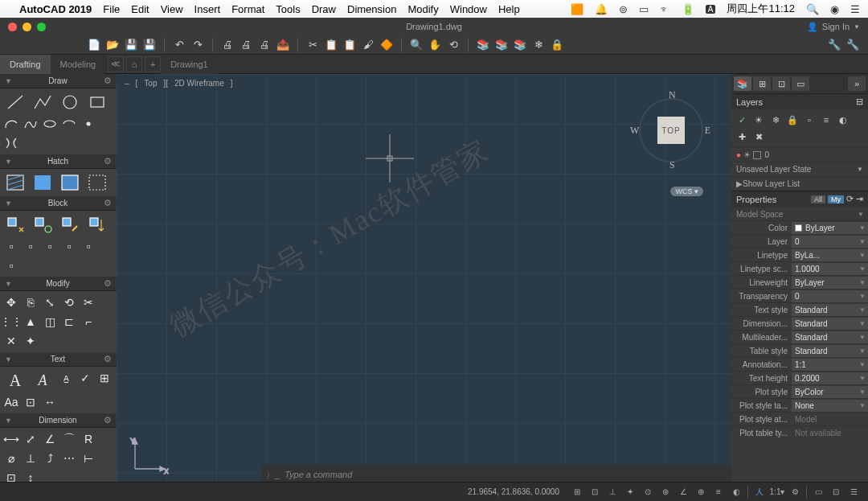 The width and height of the screenshot is (868, 501). What do you see at coordinates (69, 458) in the screenshot?
I see `dim-cont: ⋯` at bounding box center [69, 458].